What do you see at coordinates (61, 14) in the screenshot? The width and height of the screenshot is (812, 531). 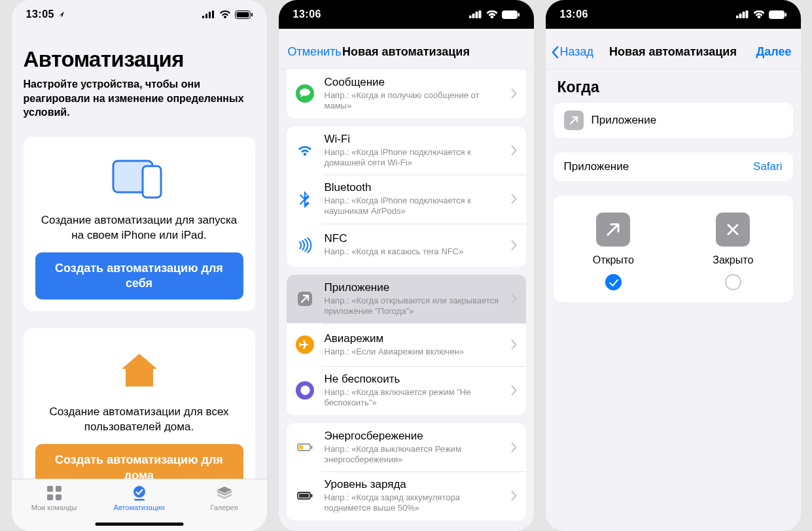 I see `location-icon` at bounding box center [61, 14].